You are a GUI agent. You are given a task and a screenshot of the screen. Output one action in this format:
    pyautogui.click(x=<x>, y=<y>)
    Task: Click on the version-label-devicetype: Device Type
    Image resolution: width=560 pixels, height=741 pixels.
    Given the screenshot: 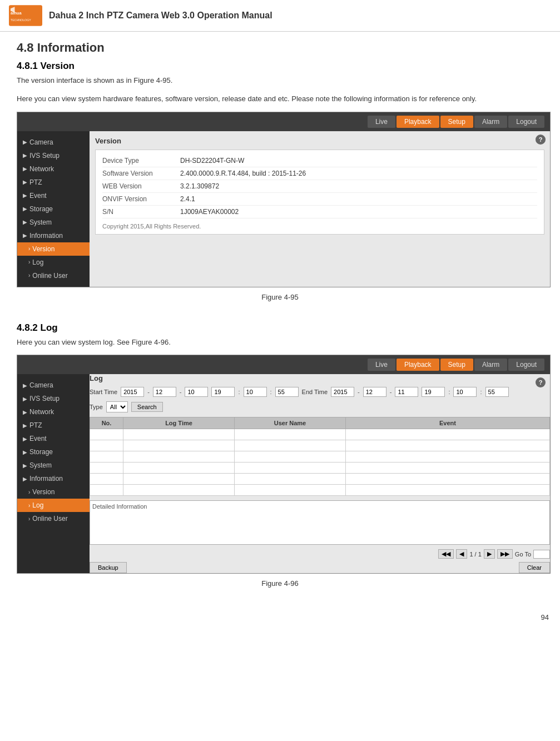 What is the action you would take?
    pyautogui.click(x=141, y=161)
    